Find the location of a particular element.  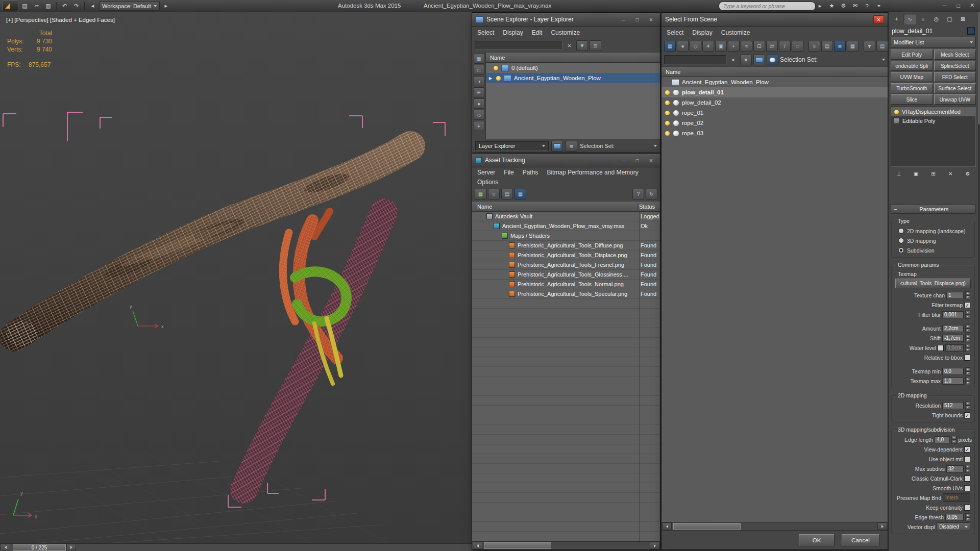

surface-select-button: Surface Select is located at coordinates (955, 88).